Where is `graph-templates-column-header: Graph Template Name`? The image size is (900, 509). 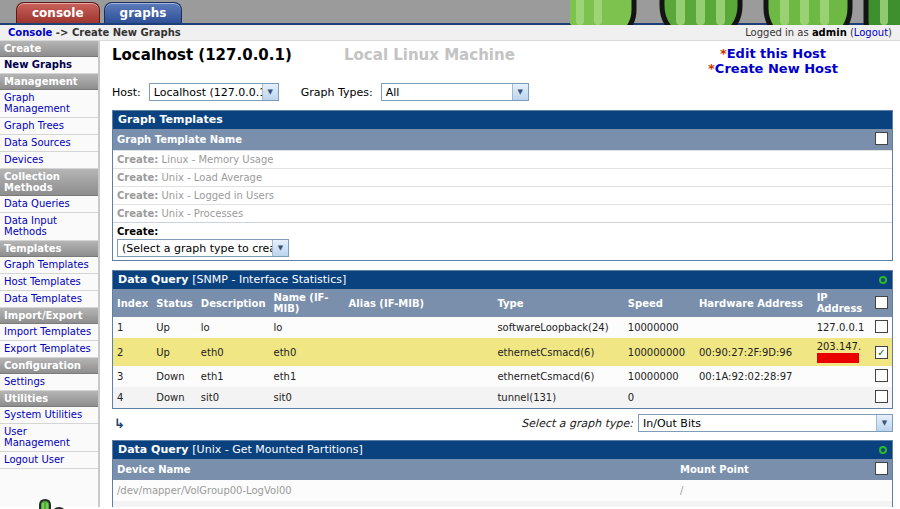 graph-templates-column-header: Graph Template Name is located at coordinates (502, 140).